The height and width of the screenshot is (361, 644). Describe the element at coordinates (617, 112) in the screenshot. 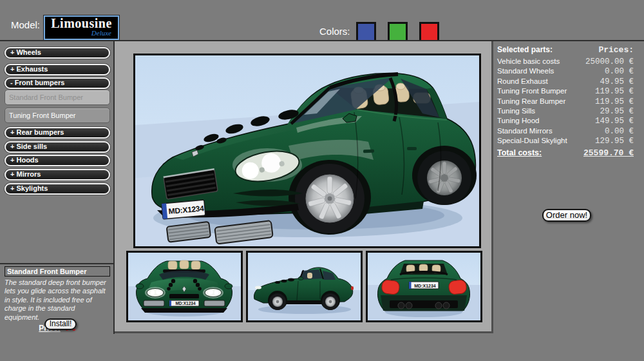

I see `part-price: 29.95 €` at that location.